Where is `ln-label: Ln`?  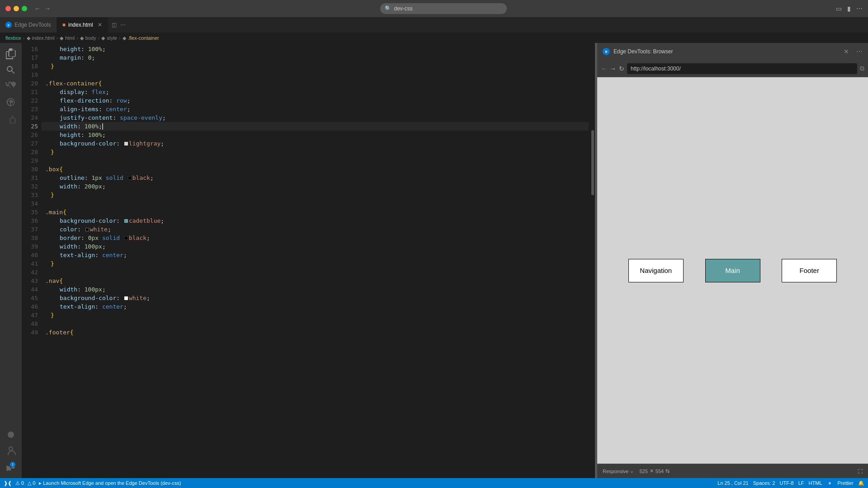 ln-label: Ln is located at coordinates (720, 483).